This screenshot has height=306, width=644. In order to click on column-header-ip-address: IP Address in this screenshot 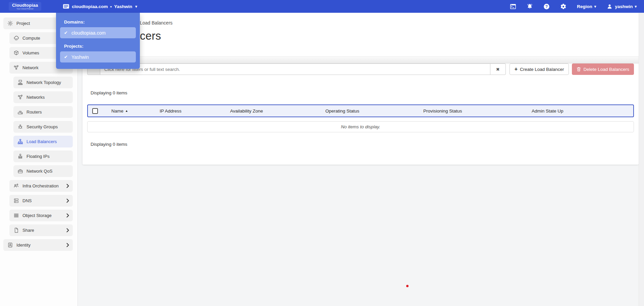, I will do `click(191, 111)`.